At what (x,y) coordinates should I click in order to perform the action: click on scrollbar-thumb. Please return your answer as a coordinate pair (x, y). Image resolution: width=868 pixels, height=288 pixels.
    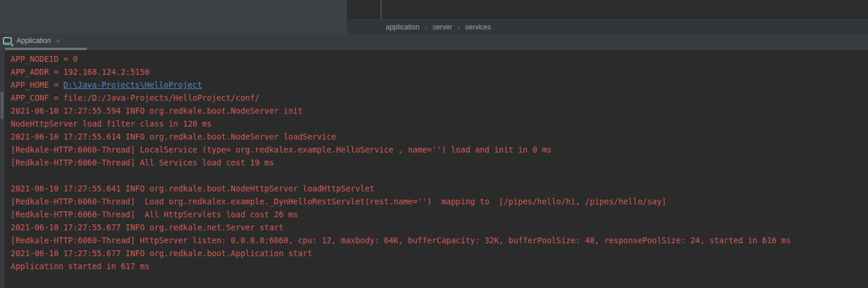
    Looking at the image, I should click on (2, 105).